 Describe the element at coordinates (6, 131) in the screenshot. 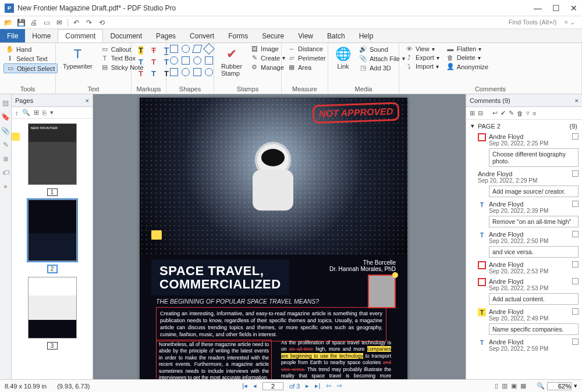

I see `panel-attach-icon: 📎` at that location.